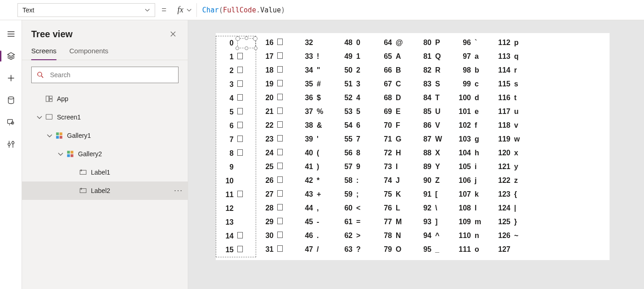  What do you see at coordinates (86, 10) in the screenshot?
I see `property-selector: Text` at bounding box center [86, 10].